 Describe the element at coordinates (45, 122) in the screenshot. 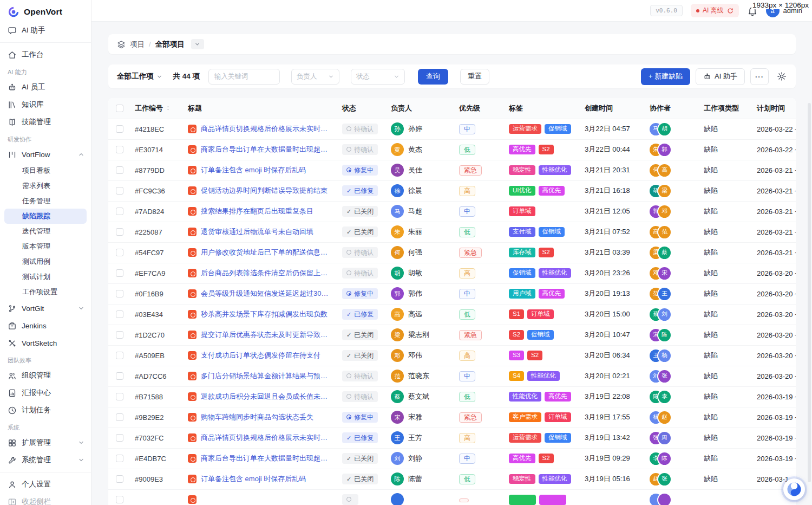

I see `sidebar-item-skill-management: 技能管理` at that location.